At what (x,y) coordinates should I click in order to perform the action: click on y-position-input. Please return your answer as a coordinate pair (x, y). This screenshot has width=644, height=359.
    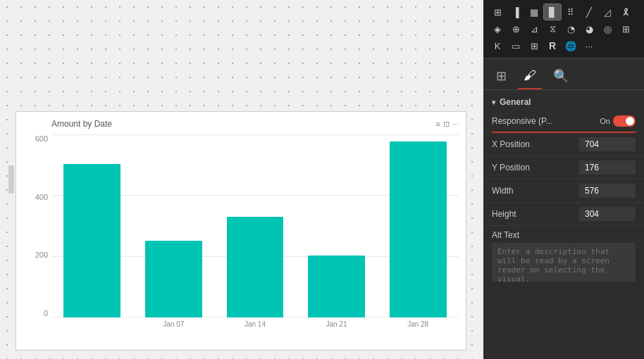
    Looking at the image, I should click on (607, 168).